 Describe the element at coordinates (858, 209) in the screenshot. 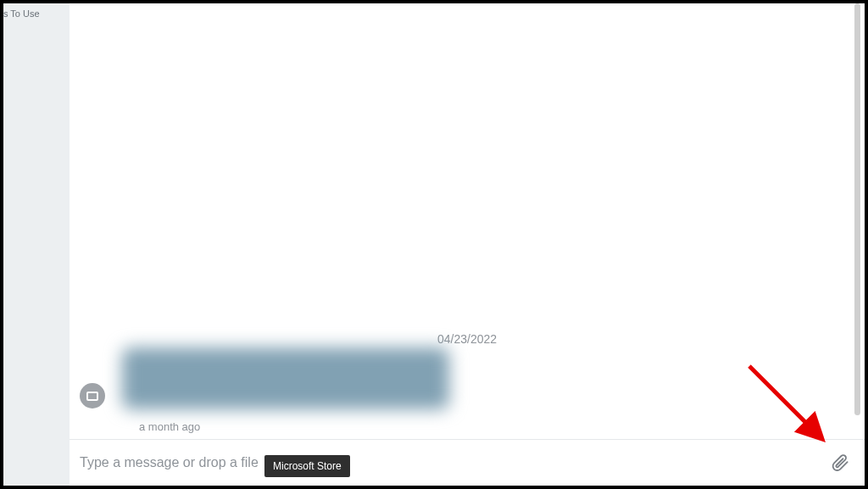

I see `scrollbar-thumb` at that location.